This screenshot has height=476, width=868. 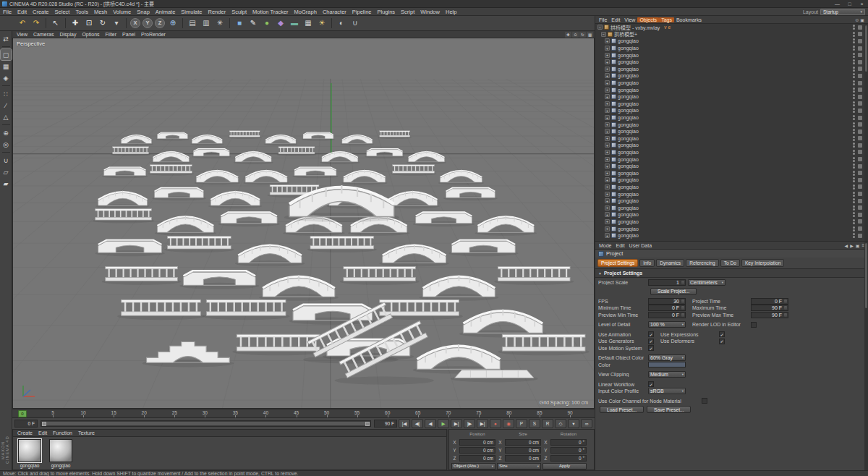 What do you see at coordinates (205, 424) in the screenshot?
I see `preview-range-slider` at bounding box center [205, 424].